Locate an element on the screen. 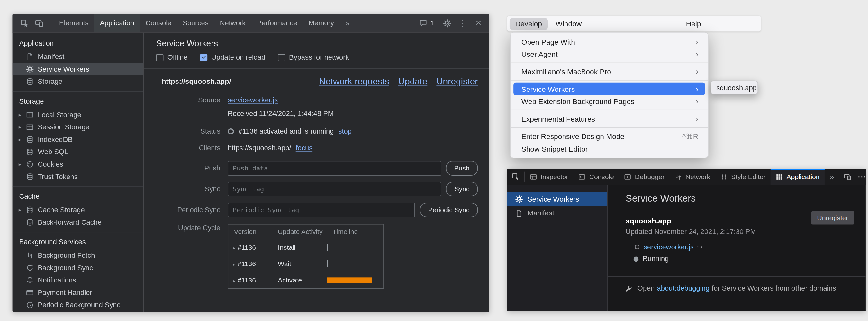 This screenshot has height=321, width=868. sidebar-item-indexeddb: IndexedDB is located at coordinates (78, 140).